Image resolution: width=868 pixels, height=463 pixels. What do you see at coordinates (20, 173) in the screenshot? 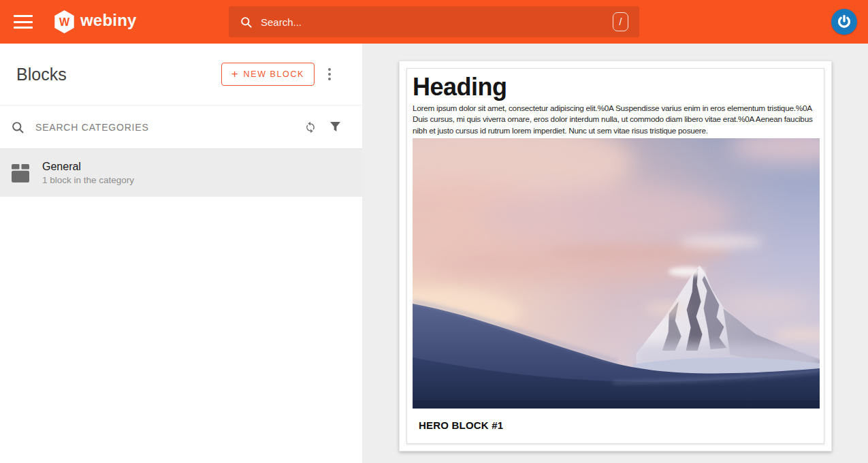
I see `category-blocks-icon` at bounding box center [20, 173].